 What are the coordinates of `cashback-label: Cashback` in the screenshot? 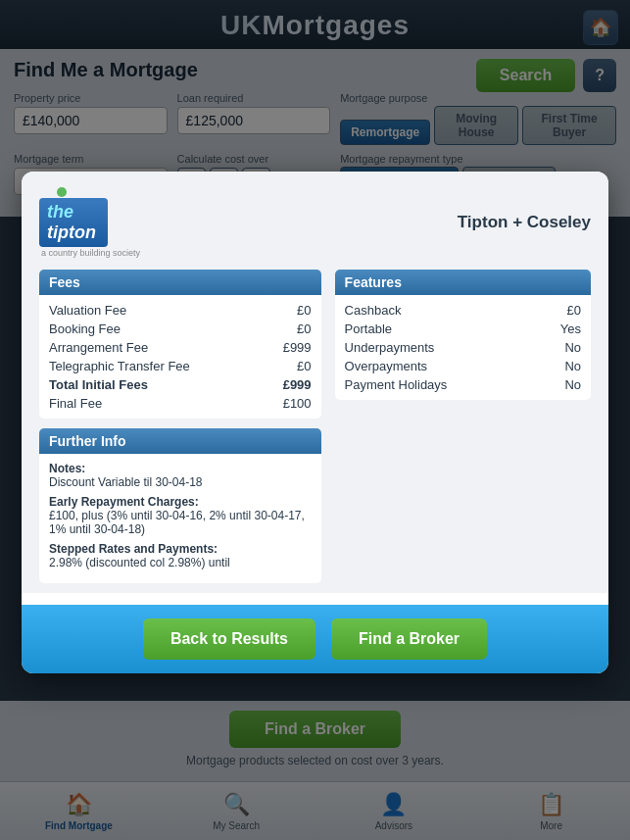 It's located at (373, 310).